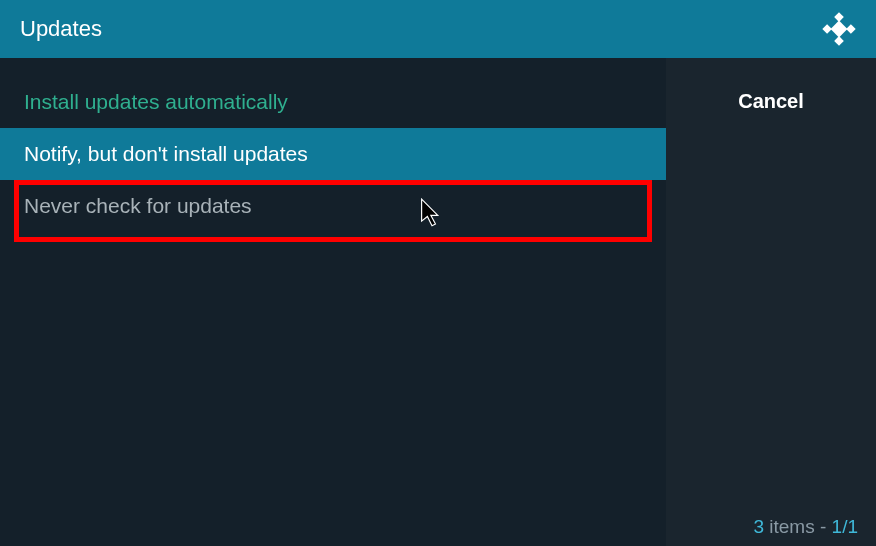 The image size is (876, 546). What do you see at coordinates (798, 526) in the screenshot?
I see `items-label: items -` at bounding box center [798, 526].